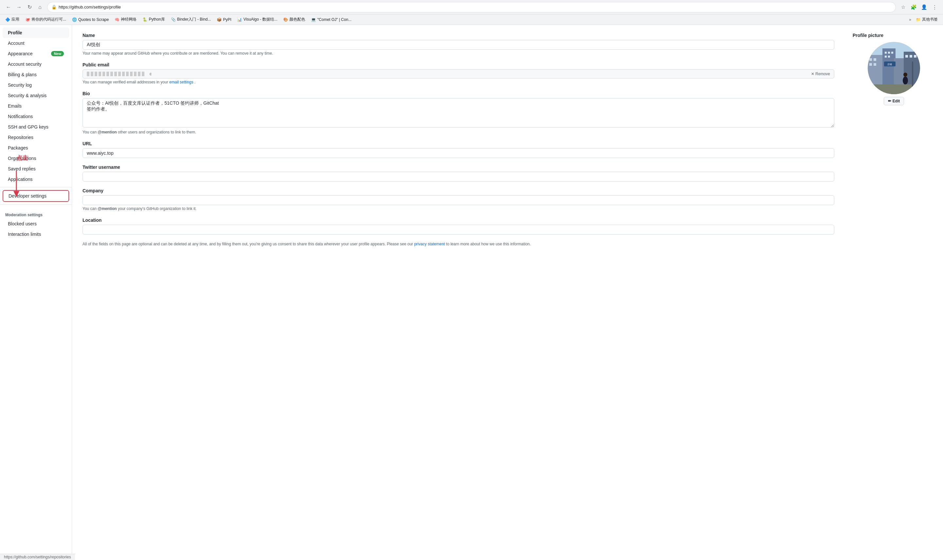 The height and width of the screenshot is (560, 943). I want to click on bookmark-pypi-icon: 📦, so click(219, 20).